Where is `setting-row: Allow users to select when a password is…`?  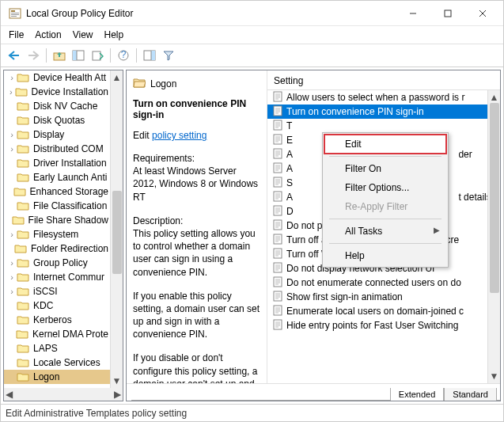 setting-row: Allow users to select when a password is… is located at coordinates (377, 97).